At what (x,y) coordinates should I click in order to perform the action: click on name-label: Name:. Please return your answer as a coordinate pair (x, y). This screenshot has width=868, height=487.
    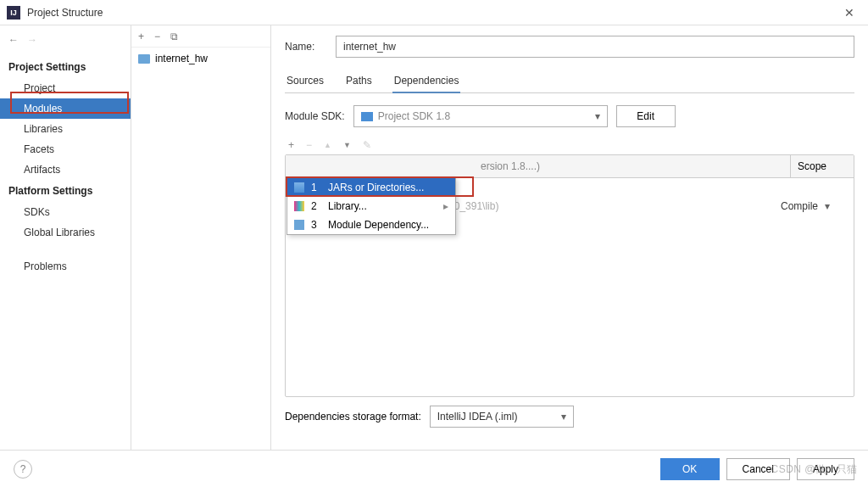
    Looking at the image, I should click on (310, 47).